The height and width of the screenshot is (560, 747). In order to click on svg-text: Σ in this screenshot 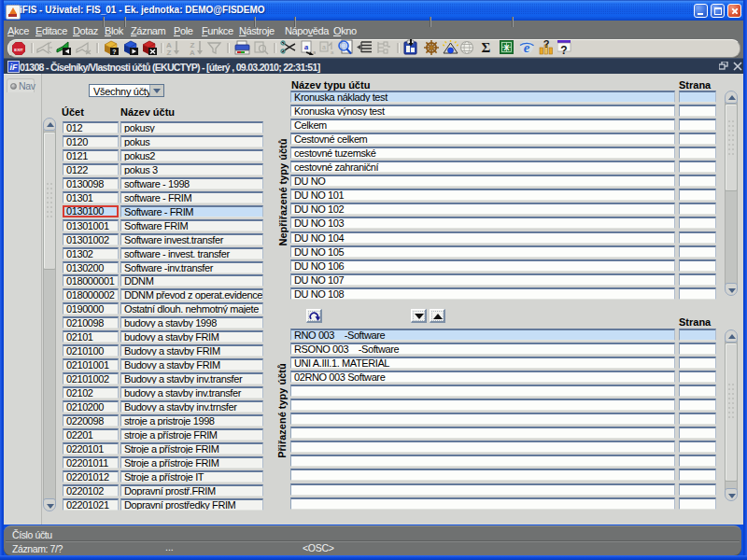, I will do `click(486, 48)`.